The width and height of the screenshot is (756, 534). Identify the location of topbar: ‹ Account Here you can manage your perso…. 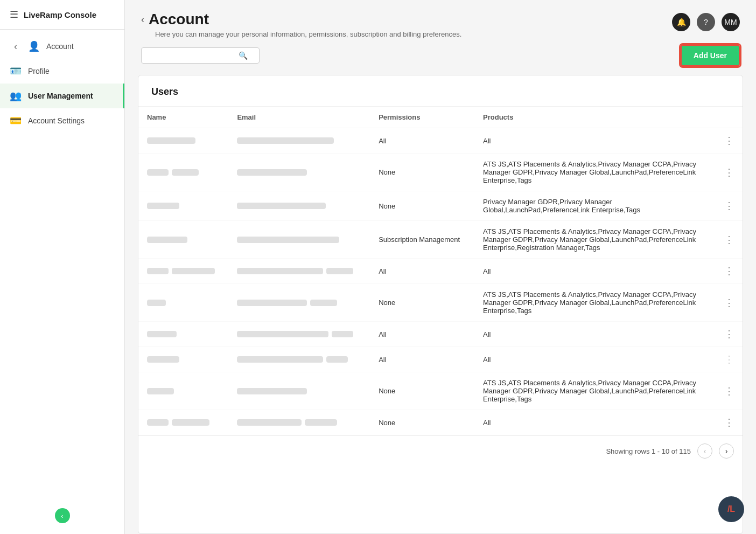
(440, 23).